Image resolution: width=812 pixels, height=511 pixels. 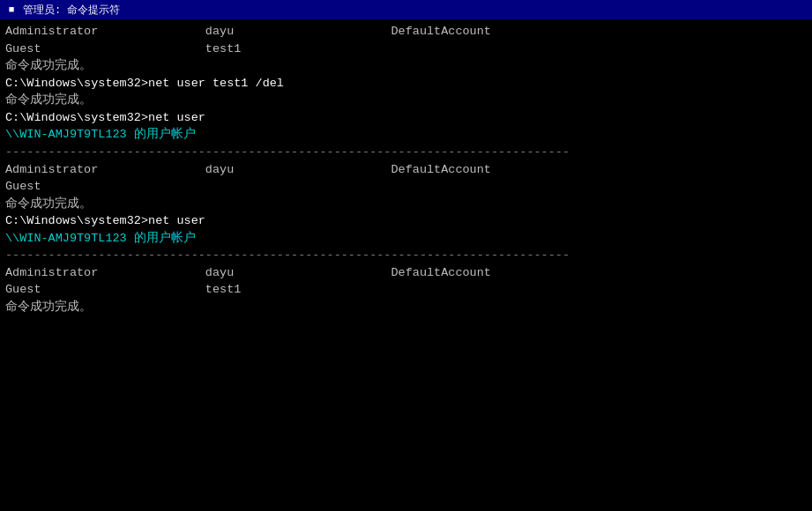 I want to click on console-line: C:\Windows\system32>net user test1 /del, so click(x=406, y=84).